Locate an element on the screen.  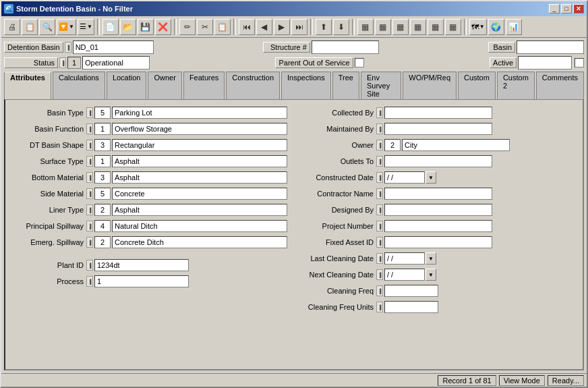
minimize-button: _ is located at coordinates (554, 9).